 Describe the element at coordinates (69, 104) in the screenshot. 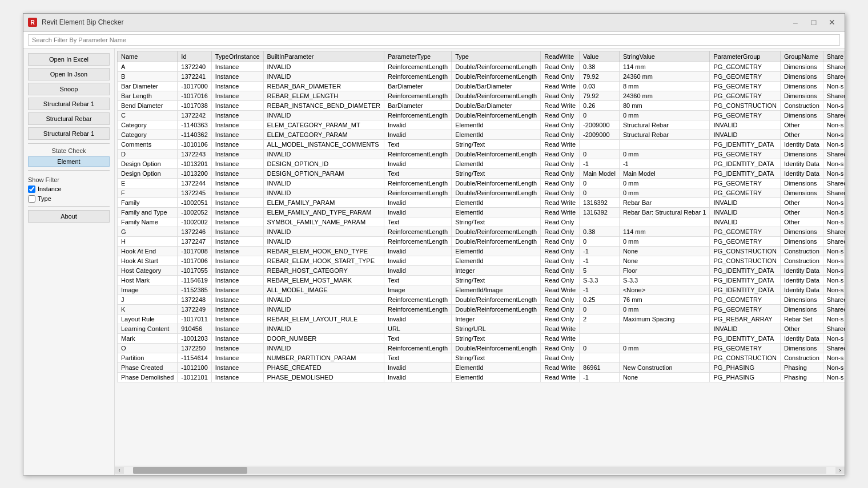

I see `structural-rebar-1a-button: Structural Rebar 1` at that location.